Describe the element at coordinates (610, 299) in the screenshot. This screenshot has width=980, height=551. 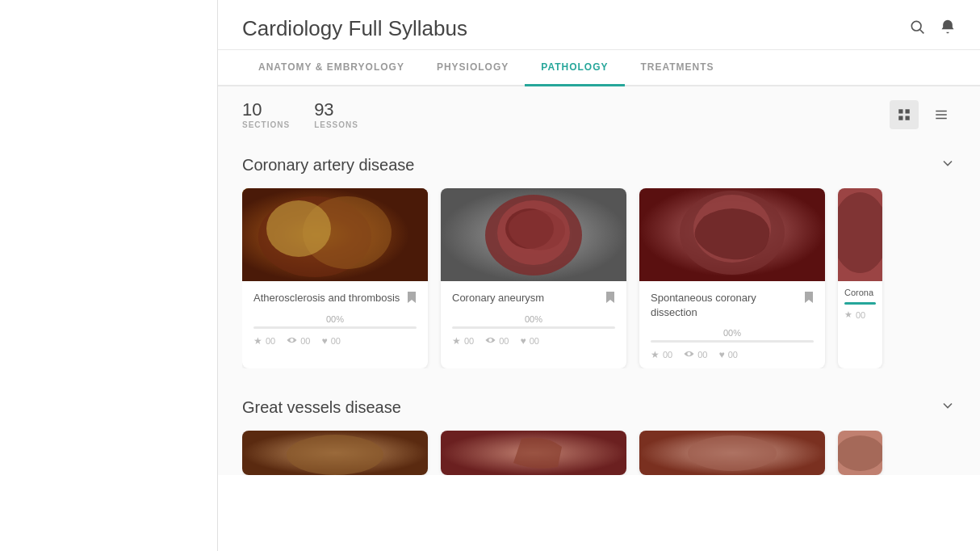
I see `bookmark-icon-aneurysm` at that location.